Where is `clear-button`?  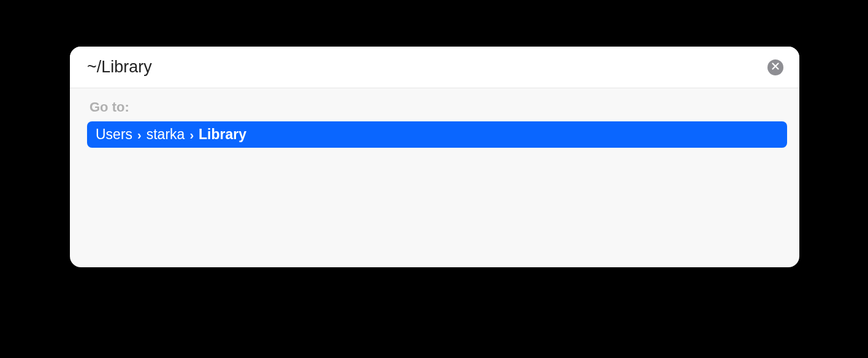 clear-button is located at coordinates (775, 67).